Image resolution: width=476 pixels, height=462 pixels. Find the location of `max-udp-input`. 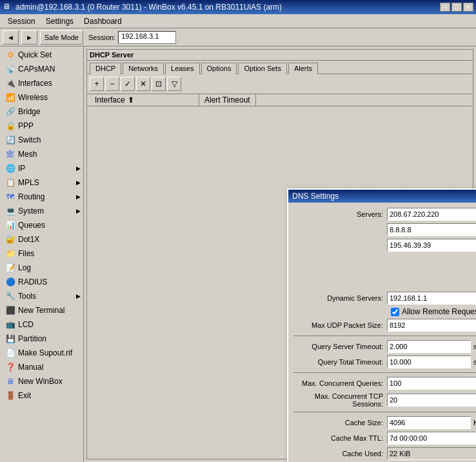

max-udp-input is located at coordinates (431, 325).